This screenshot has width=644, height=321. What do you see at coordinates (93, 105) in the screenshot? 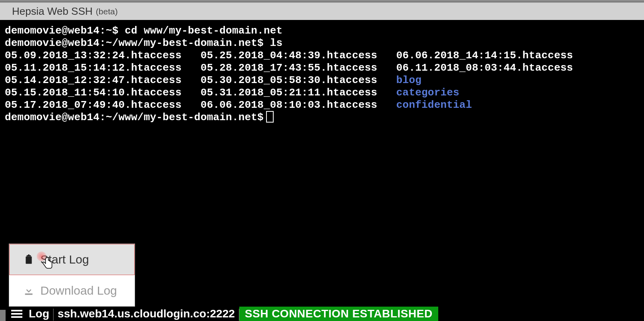
I see `ls-file: 05.17.2018_07:49:40.htaccess` at bounding box center [93, 105].